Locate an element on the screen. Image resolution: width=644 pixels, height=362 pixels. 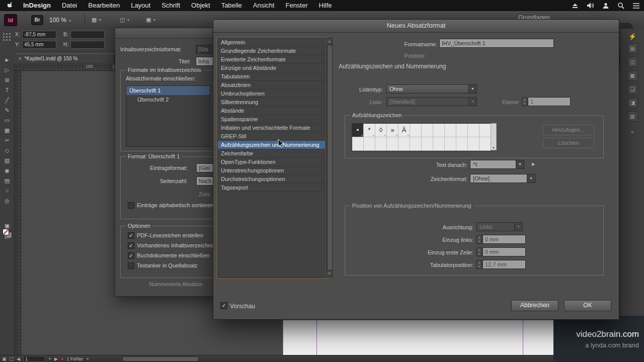
bullet-cell-selected: •u is located at coordinates (358, 131).